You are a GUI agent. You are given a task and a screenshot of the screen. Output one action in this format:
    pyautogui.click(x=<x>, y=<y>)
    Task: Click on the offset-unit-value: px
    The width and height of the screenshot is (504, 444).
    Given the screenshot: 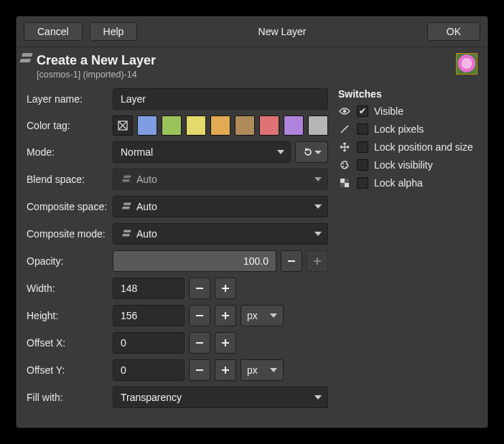 What is the action you would take?
    pyautogui.click(x=253, y=370)
    